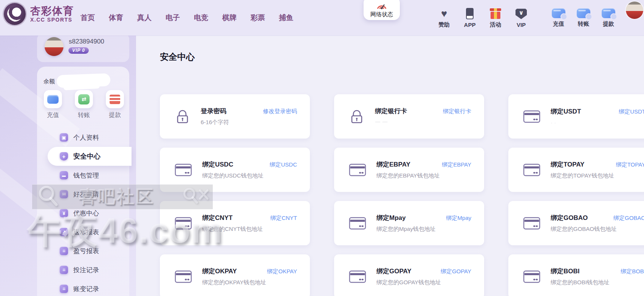  Describe the element at coordinates (115, 104) in the screenshot. I see `sidebar-quick-action: 提款` at that location.